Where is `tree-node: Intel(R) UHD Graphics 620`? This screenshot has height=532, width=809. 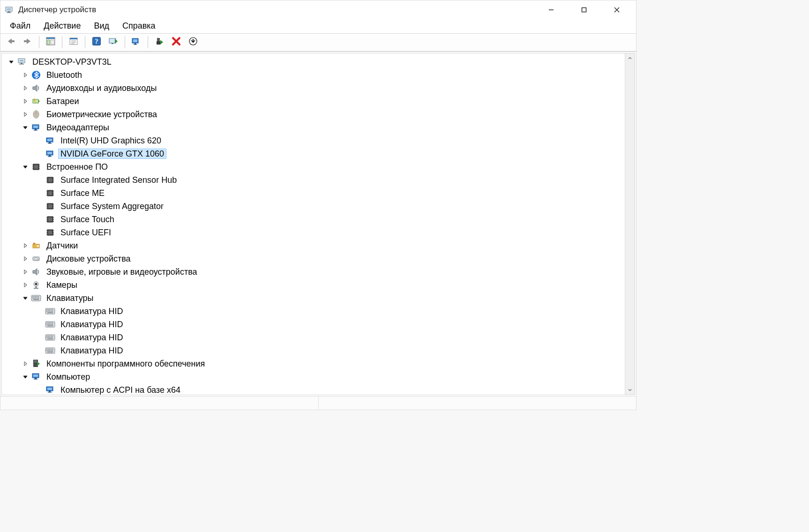
tree-node: Intel(R) UHD Graphics 620 is located at coordinates (313, 141).